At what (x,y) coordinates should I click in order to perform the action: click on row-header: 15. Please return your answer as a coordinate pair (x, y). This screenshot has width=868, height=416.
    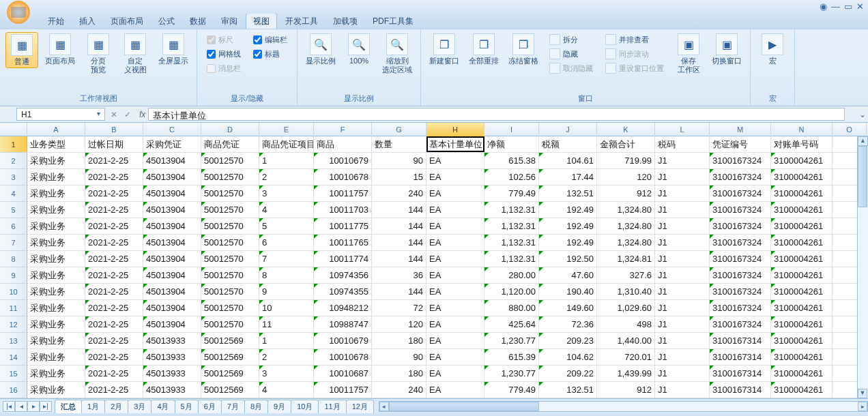
    Looking at the image, I should click on (14, 374).